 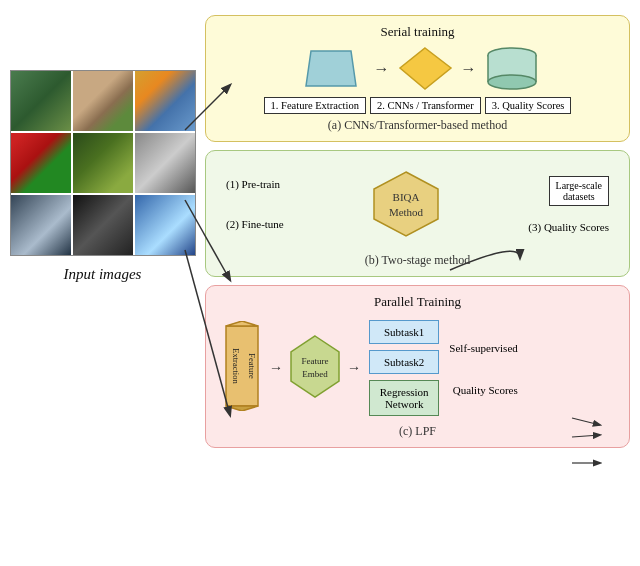 What do you see at coordinates (236, 366) in the screenshot?
I see `svg-text: Extraction` at bounding box center [236, 366].